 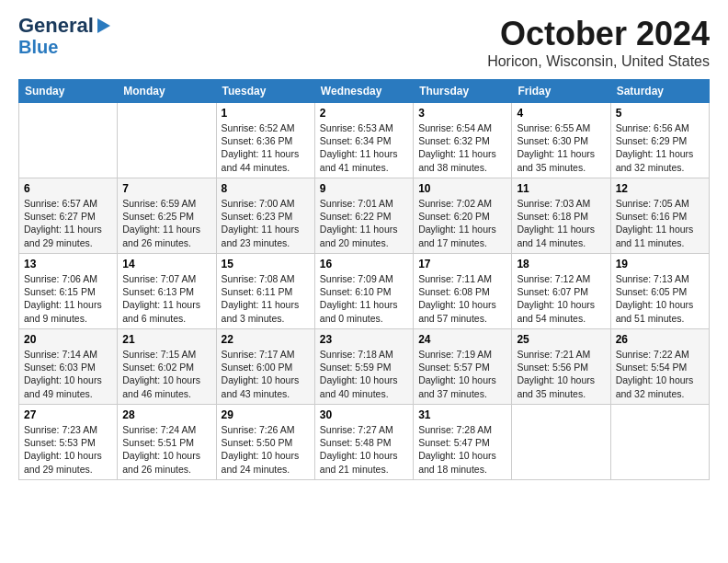 I want to click on table-row: 25Sunrise: 7:21 AMSunset: 5:56 PMDayligh…, so click(x=561, y=367).